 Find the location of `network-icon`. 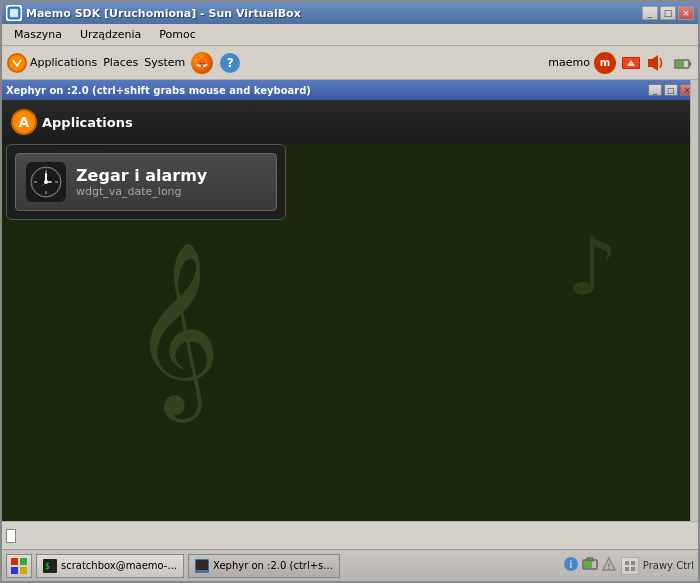

network-icon is located at coordinates (631, 63).